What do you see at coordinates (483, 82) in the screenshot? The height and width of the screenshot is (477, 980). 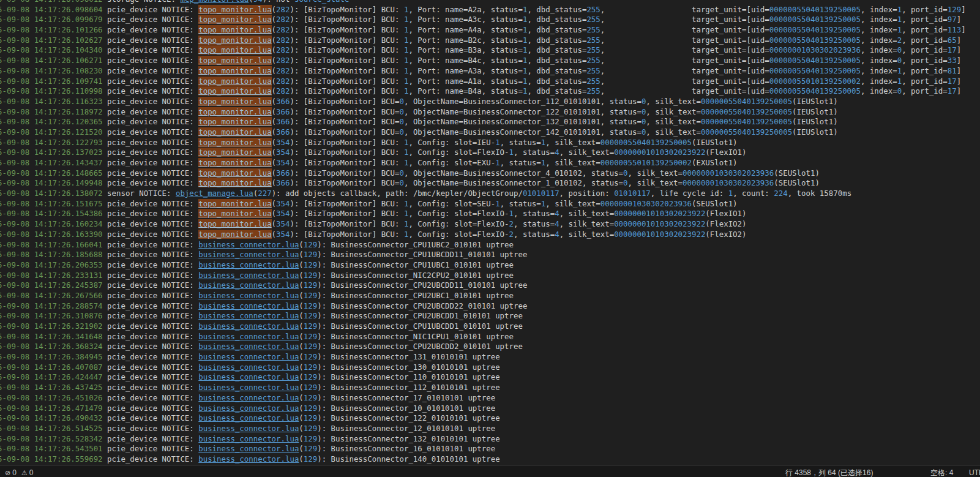 I see `log-line: 5-09-08 14:17:26.109741 pcie_device NOTI…` at bounding box center [483, 82].